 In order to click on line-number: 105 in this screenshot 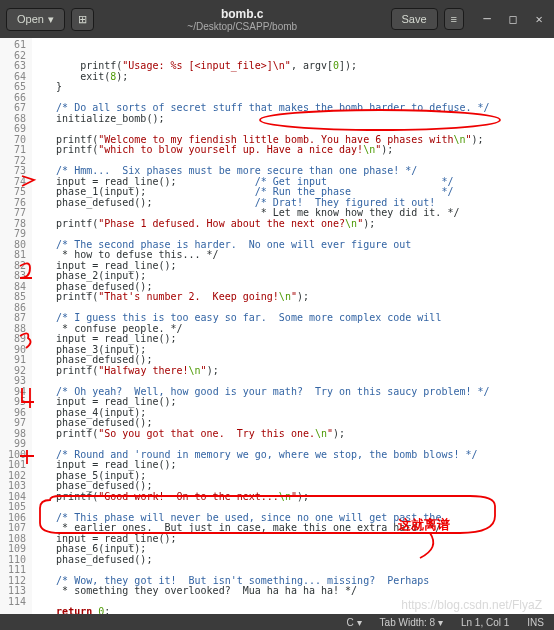, I will do `click(13, 508)`.